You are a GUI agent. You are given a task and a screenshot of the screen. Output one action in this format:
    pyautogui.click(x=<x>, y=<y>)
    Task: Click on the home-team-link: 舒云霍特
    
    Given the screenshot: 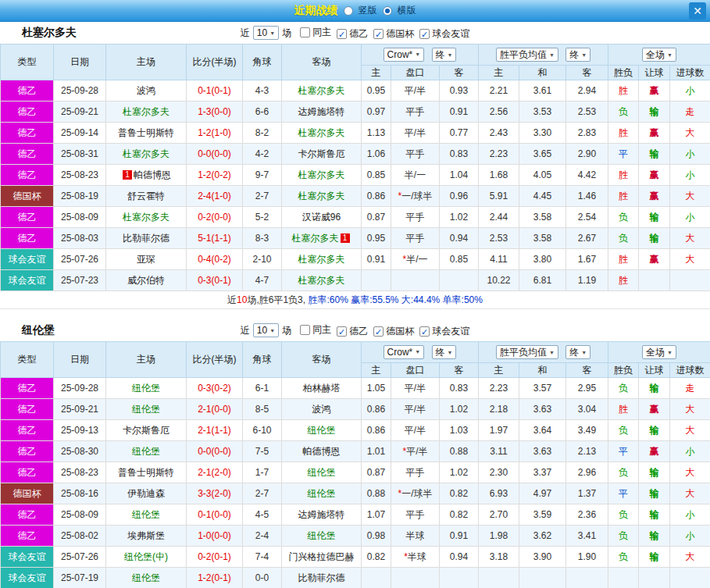 What is the action you would take?
    pyautogui.click(x=146, y=196)
    